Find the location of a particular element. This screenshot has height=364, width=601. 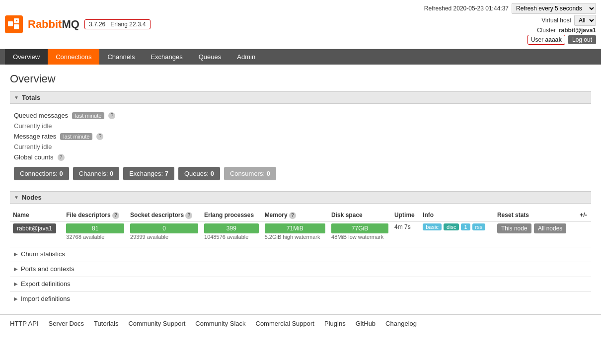

counts-row: Connections: 0 Channels: 0 Exchanges: 7 … is located at coordinates (300, 174).